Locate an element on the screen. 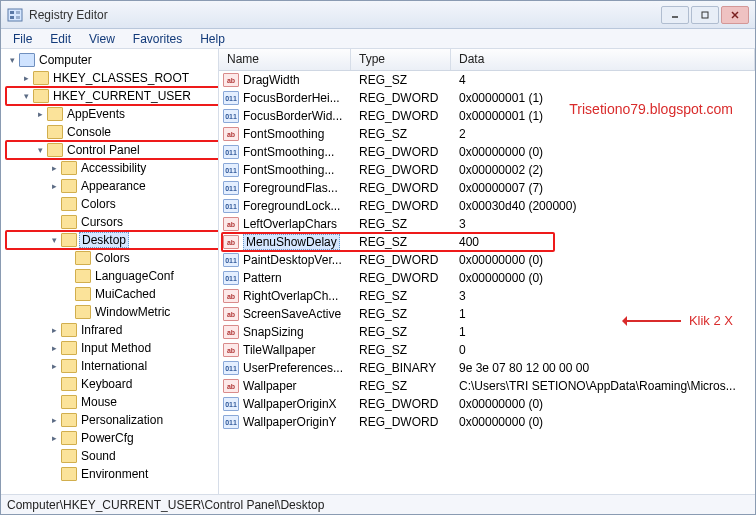  tree-item-label: Desktop is located at coordinates (104, 240).